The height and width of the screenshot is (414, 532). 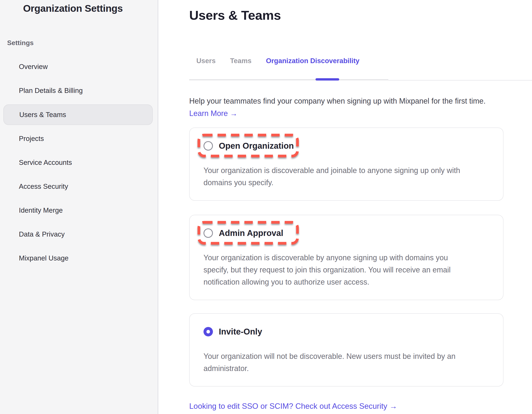 I want to click on tabs-divider, so click(x=289, y=80).